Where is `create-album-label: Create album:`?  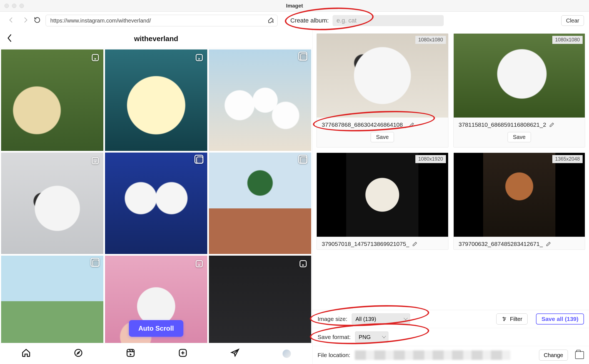
create-album-label: Create album: is located at coordinates (310, 21).